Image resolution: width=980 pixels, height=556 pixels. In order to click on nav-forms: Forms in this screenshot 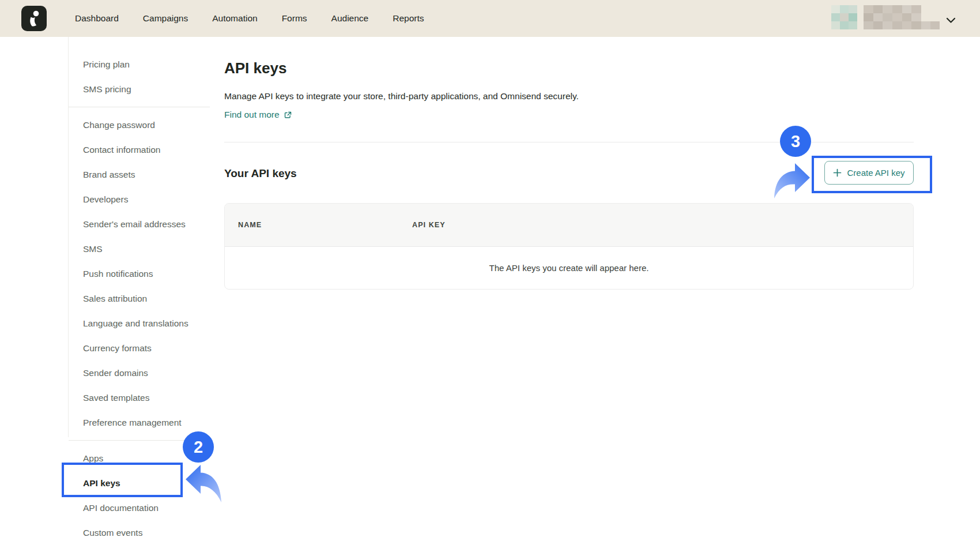, I will do `click(295, 18)`.